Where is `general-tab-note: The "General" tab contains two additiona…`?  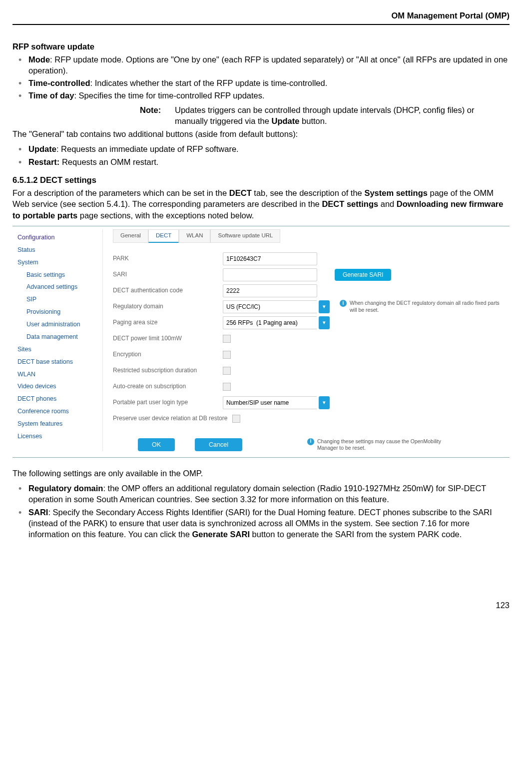 general-tab-note: The "General" tab contains two additiona… is located at coordinates (261, 134).